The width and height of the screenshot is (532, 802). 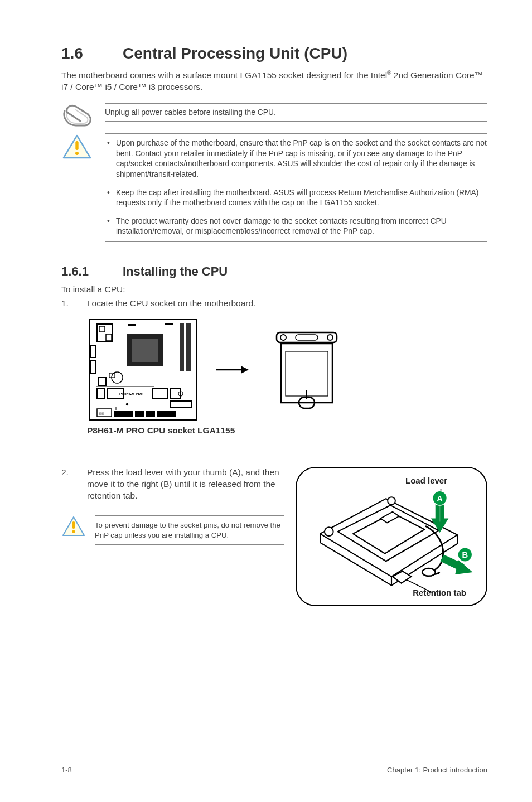 I want to click on intro-pre: The motherboard comes with a surface mou…, so click(x=224, y=75).